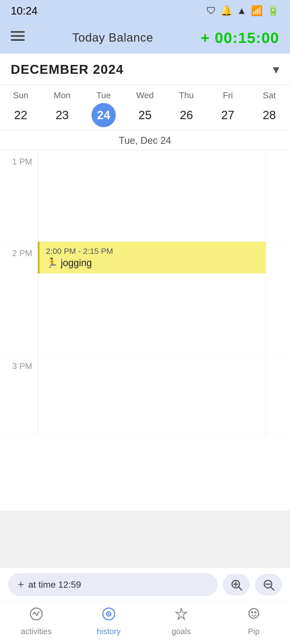  What do you see at coordinates (19, 395) in the screenshot?
I see `time-label-3pm: 3 PM` at bounding box center [19, 395].